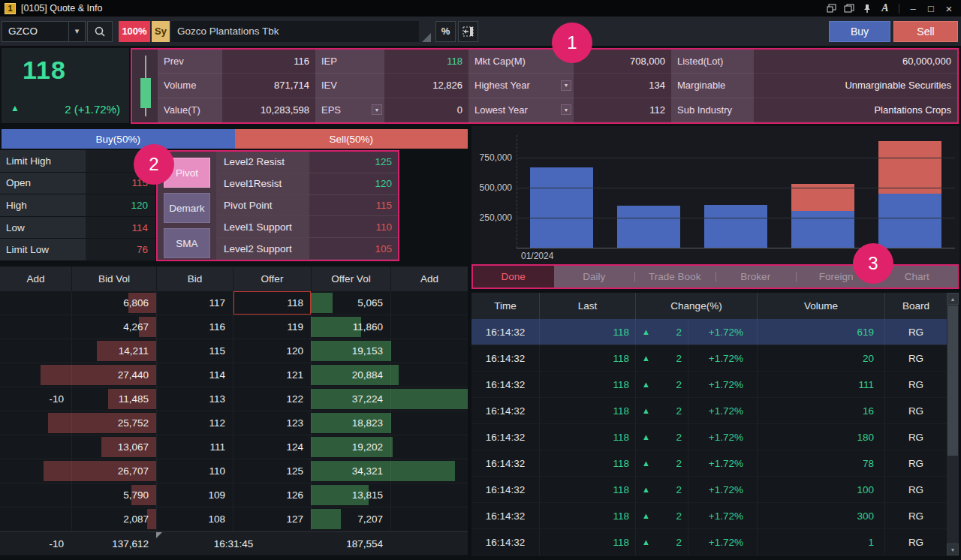 The height and width of the screenshot is (560, 961). Describe the element at coordinates (351, 495) in the screenshot. I see `offer-volume-cell: 13,815` at that location.